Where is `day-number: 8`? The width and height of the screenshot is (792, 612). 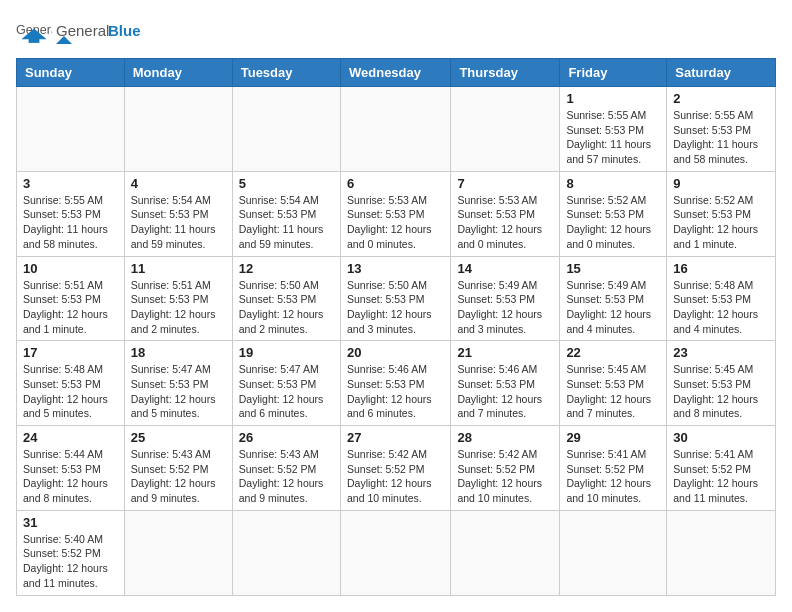 day-number: 8 is located at coordinates (613, 184).